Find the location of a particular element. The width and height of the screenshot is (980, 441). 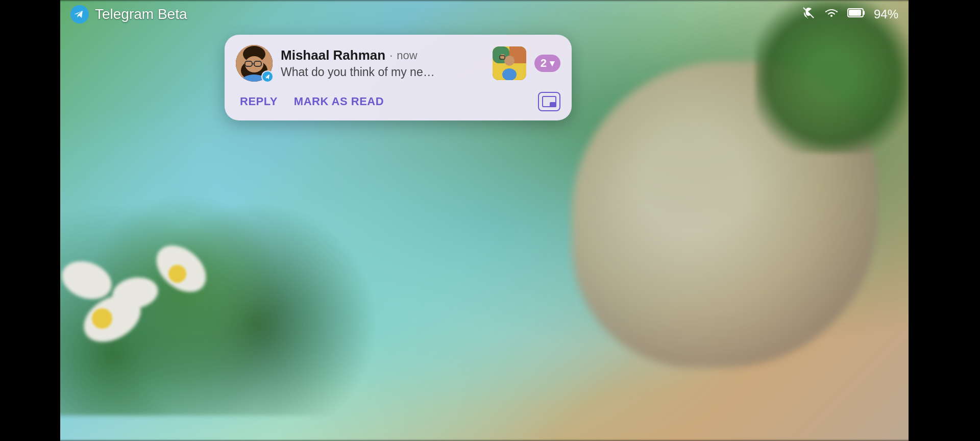

notification-thumbnail is located at coordinates (509, 63).